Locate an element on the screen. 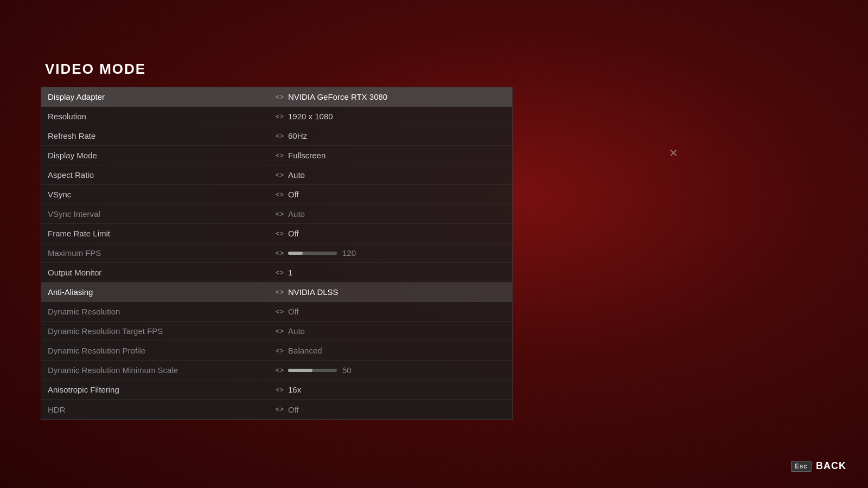 The image size is (868, 488). setting-label-anisotropic-filtering: Anisotropic Filtering is located at coordinates (162, 389).